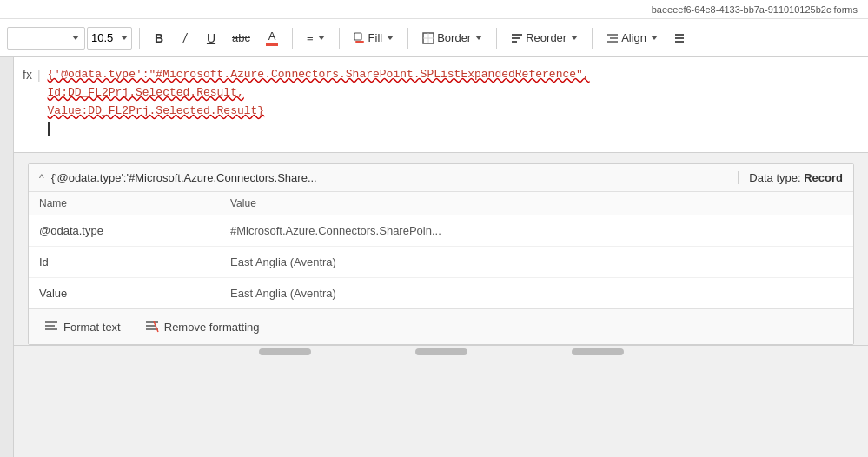 The height and width of the screenshot is (457, 868). I want to click on align-right-button: Align, so click(633, 38).